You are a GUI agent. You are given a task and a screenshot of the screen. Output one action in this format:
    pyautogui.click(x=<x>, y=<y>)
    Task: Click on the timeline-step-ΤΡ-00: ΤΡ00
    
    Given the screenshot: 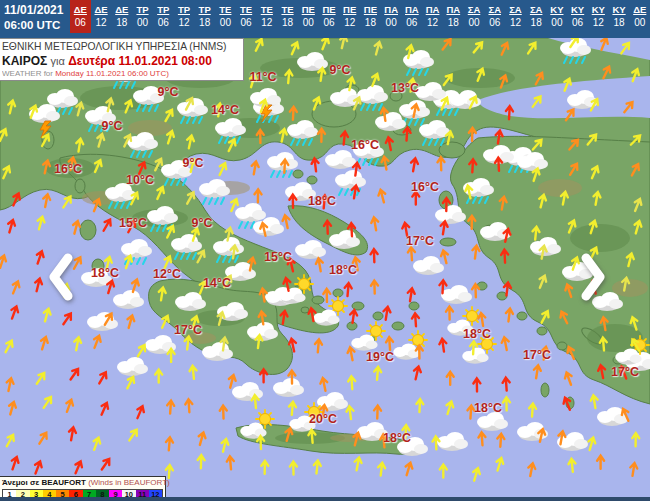 What is the action you would take?
    pyautogui.click(x=142, y=16)
    